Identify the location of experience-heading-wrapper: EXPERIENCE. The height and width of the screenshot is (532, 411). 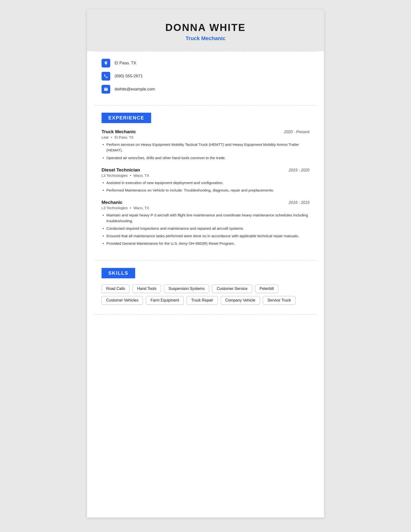
(206, 118).